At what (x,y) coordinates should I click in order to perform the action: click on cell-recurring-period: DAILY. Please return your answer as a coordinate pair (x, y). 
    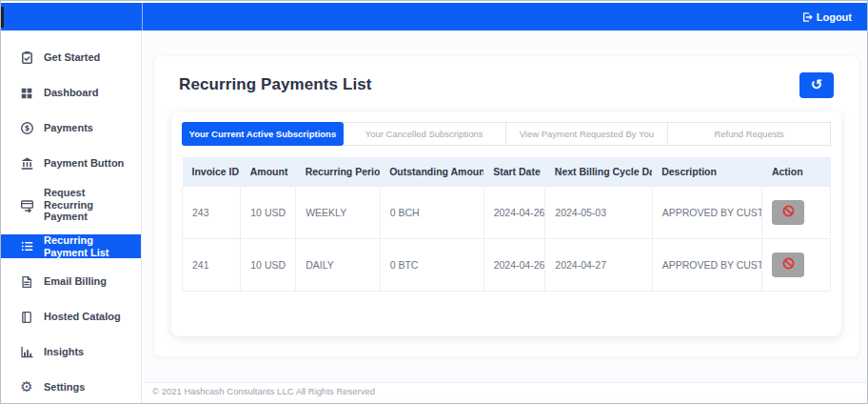
    Looking at the image, I should click on (339, 265).